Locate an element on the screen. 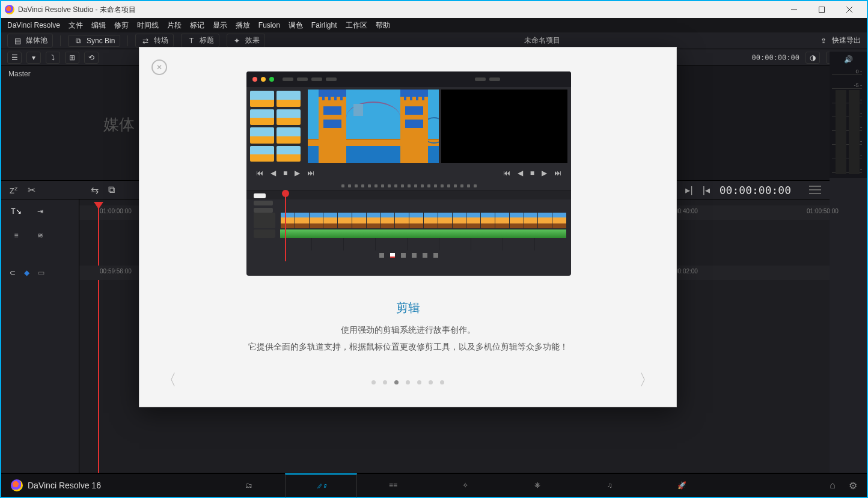 The width and height of the screenshot is (868, 498). page-tab-edit: ≡≡ is located at coordinates (393, 485).